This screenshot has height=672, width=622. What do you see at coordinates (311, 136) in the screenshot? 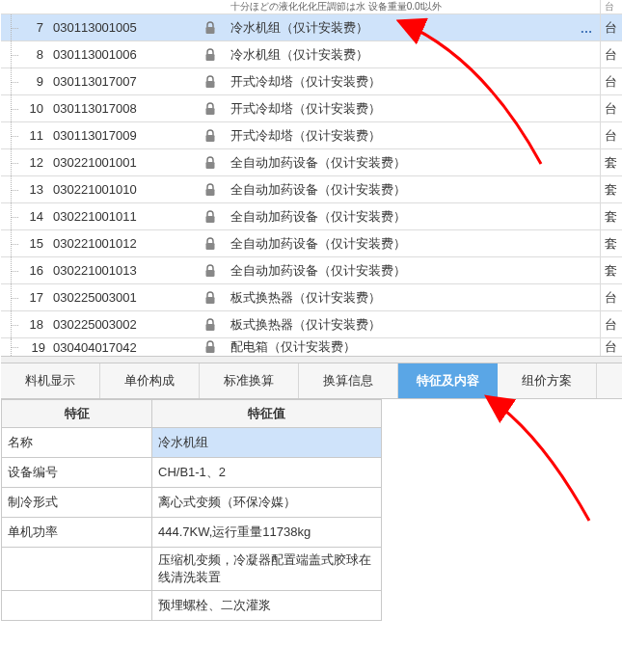
I see `table-row: 11030113017009开式冷却塔（仅计安装费）台` at bounding box center [311, 136].